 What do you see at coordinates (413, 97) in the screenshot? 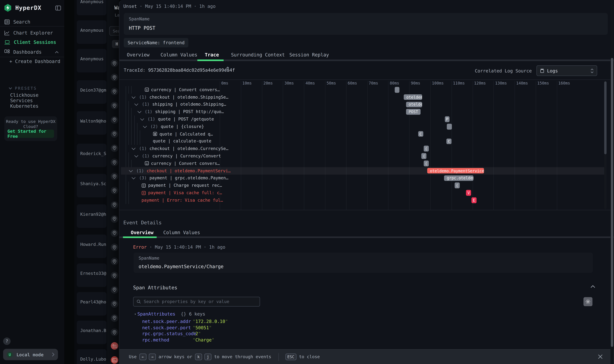
I see `span-duration-bar: oteldemo.` at bounding box center [413, 97].